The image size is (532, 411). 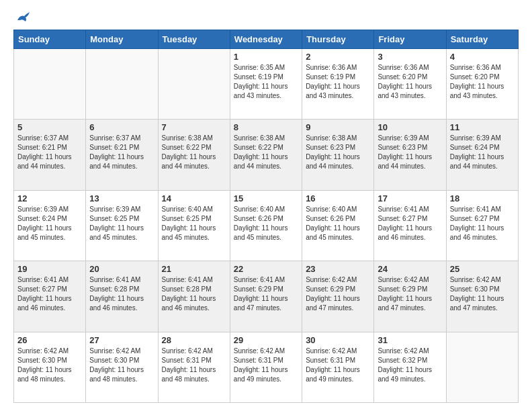 I want to click on calendar-header-row: Sunday Monday Tuesday Wednesday Thursday…, so click(x=266, y=40).